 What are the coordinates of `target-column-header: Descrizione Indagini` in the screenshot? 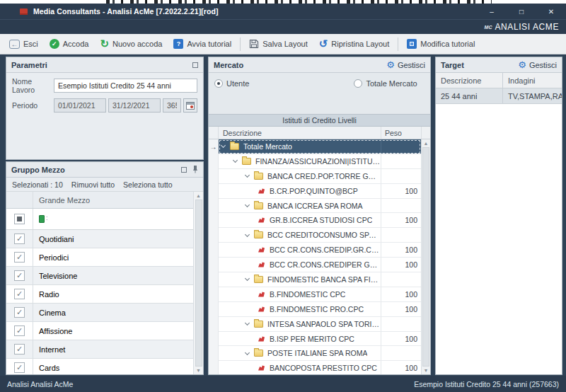 It's located at (499, 81).